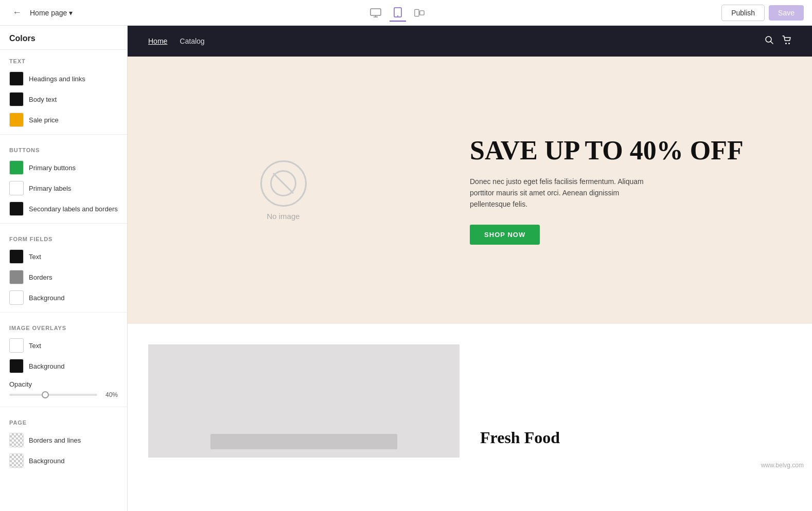  I want to click on product-card, so click(304, 401).